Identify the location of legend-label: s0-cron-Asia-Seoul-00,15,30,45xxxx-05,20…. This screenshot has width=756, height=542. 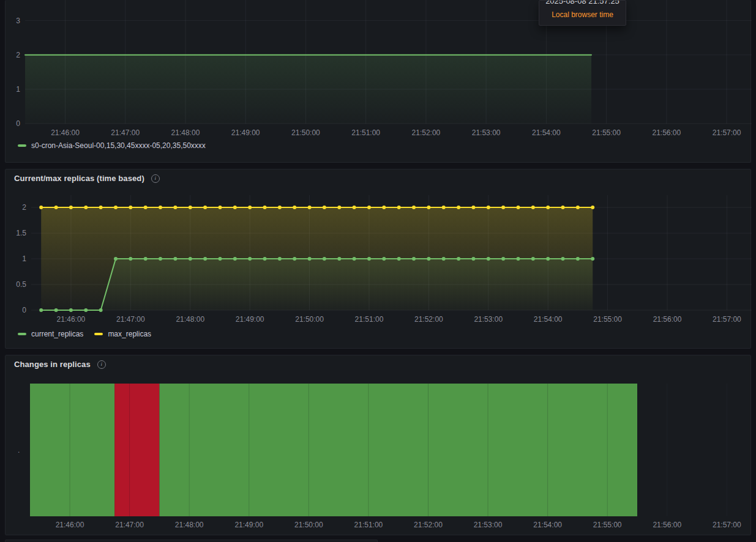
(119, 146).